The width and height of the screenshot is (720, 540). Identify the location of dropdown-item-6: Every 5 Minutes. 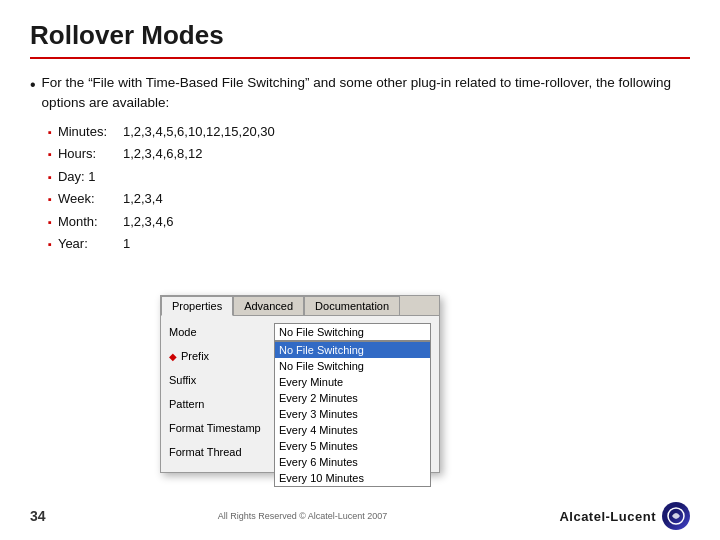
(352, 446).